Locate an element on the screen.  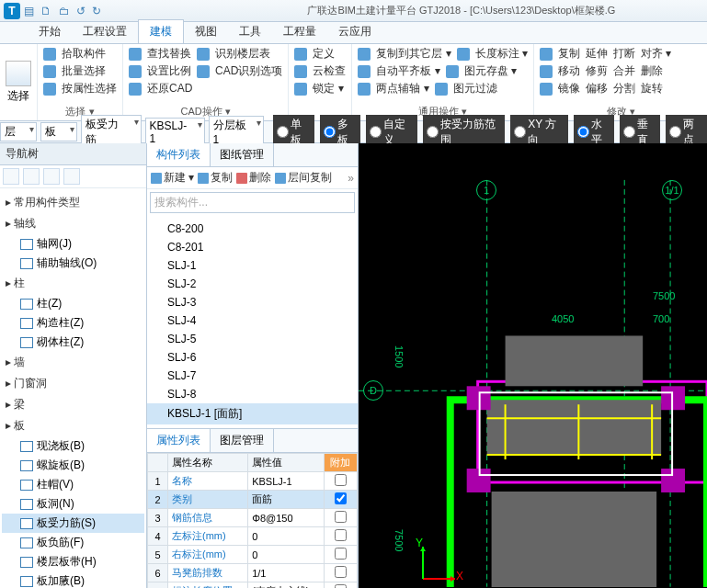
dropdown-category: 板 is located at coordinates (59, 132).